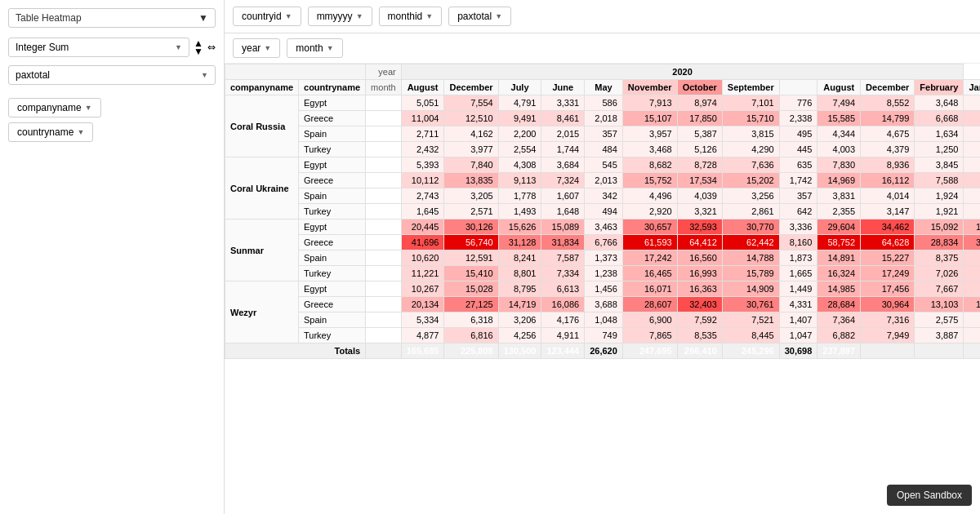 This screenshot has height=514, width=980. What do you see at coordinates (99, 47) in the screenshot?
I see `aggregation-select: Integer Sum ▼` at bounding box center [99, 47].